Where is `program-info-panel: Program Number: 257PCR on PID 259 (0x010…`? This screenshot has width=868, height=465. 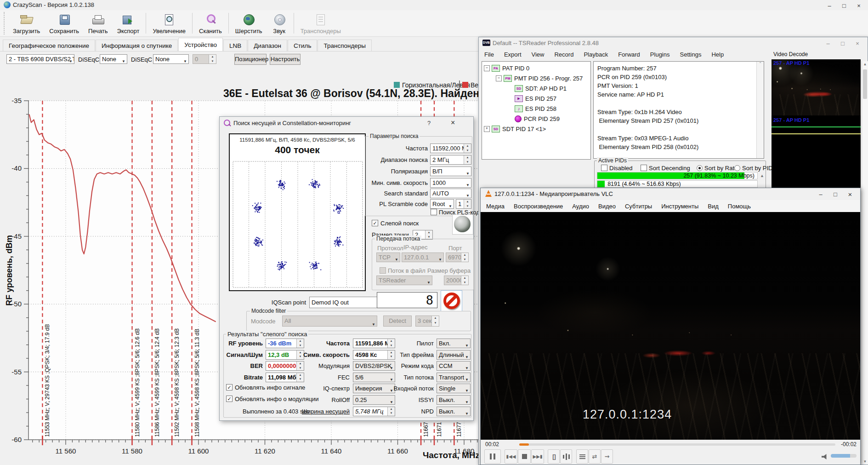 program-info-panel: Program Number: 257PCR on PID 259 (0x010… is located at coordinates (679, 110).